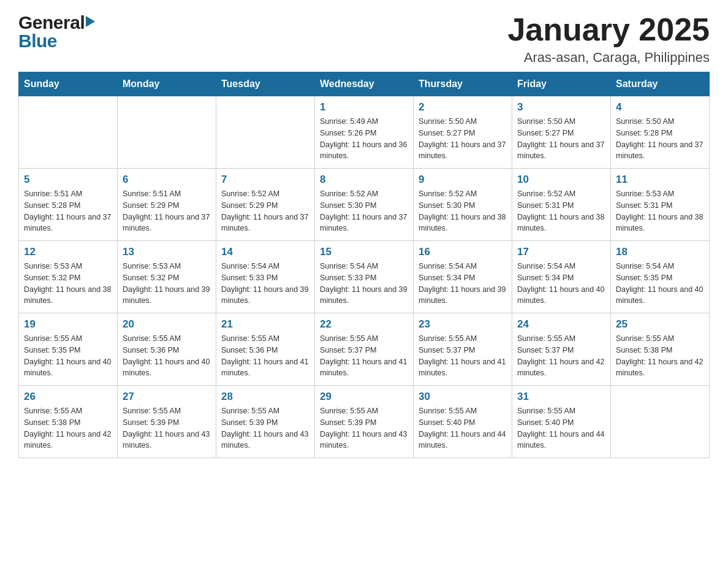  I want to click on day-info: Sunrise: 5:52 AM Sunset: 5:29 PM Dayligh…, so click(265, 211).